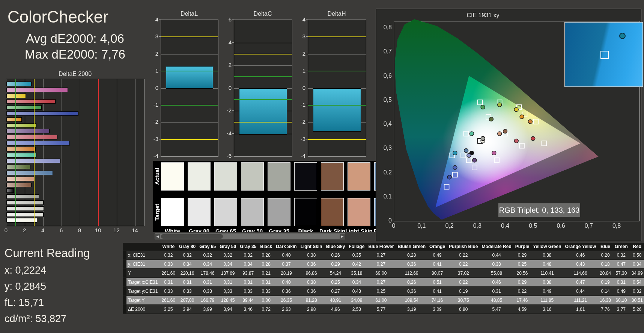 The width and height of the screenshot is (644, 333). Describe the element at coordinates (333, 212) in the screenshot. I see `swatch-target-dark-skin` at that location.